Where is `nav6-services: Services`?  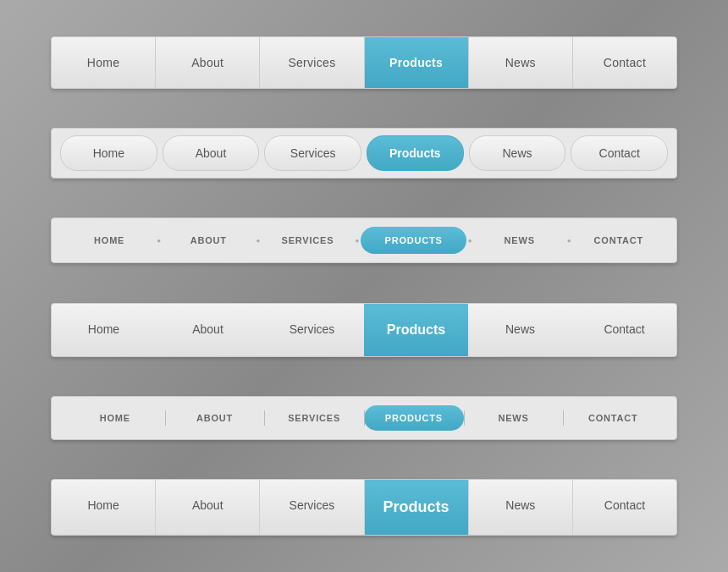 nav6-services: Services is located at coordinates (312, 508).